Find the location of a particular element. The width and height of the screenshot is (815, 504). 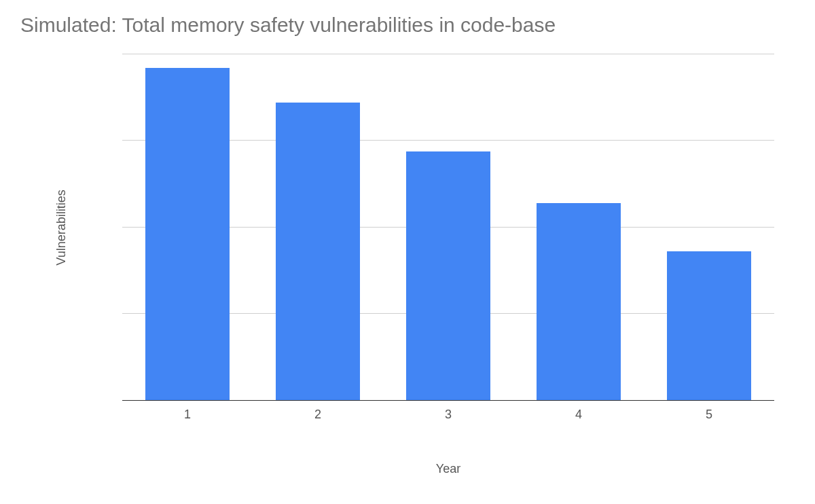

x-tick-label: 3 is located at coordinates (448, 414).